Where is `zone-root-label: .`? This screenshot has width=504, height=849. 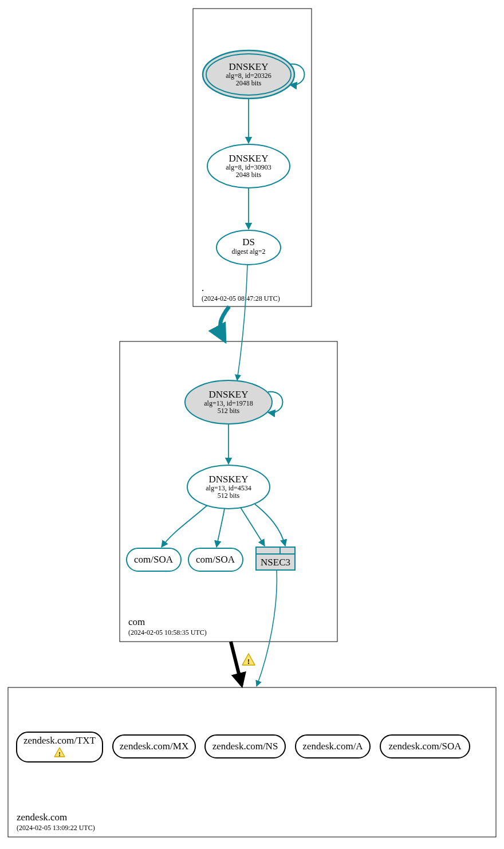
zone-root-label: . is located at coordinates (203, 288).